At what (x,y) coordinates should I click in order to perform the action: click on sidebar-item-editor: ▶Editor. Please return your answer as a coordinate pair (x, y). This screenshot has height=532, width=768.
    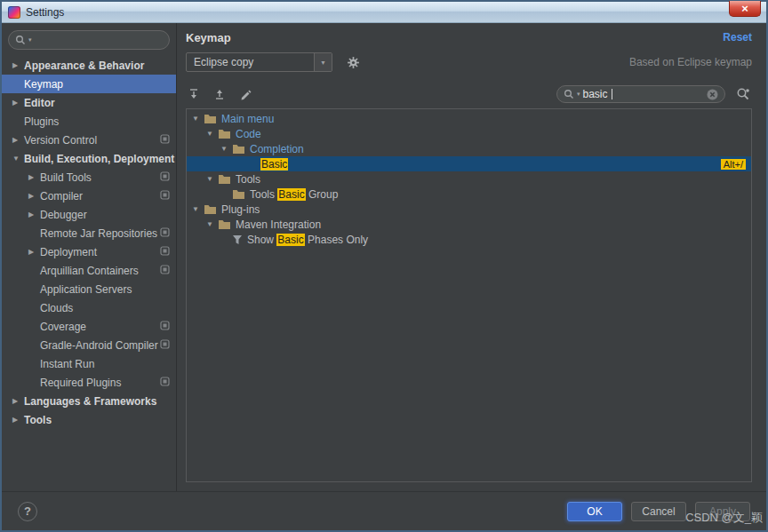
    Looking at the image, I should click on (89, 103).